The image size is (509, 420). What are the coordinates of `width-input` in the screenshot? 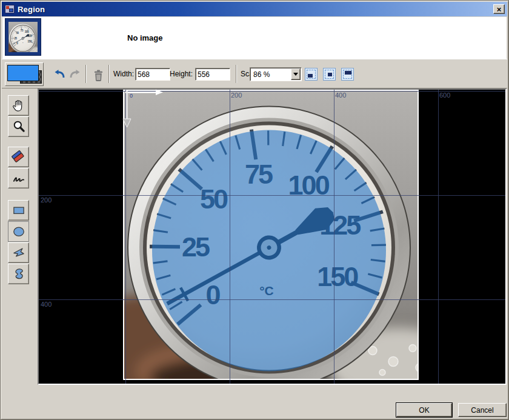 It's located at (153, 74).